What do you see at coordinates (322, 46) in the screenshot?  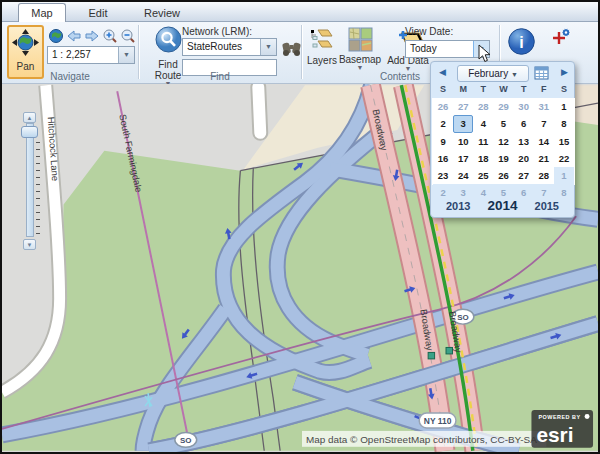 I see `layers-button: Layers` at bounding box center [322, 46].